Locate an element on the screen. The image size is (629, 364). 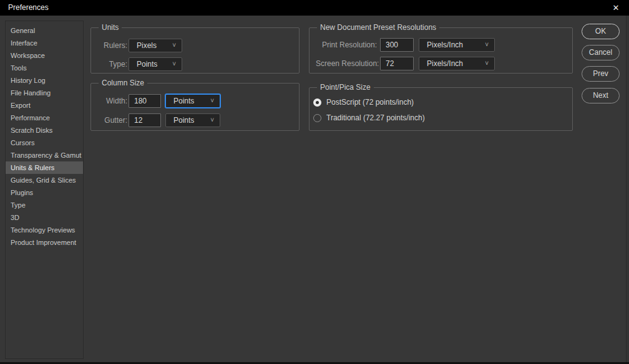
print-resolution-label: Print Resolution: is located at coordinates (346, 45).